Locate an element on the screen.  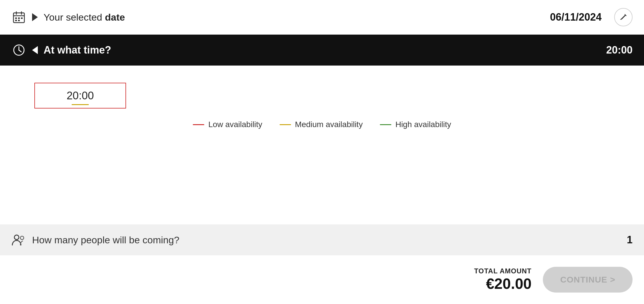
date-arrow-icon is located at coordinates (35, 17).